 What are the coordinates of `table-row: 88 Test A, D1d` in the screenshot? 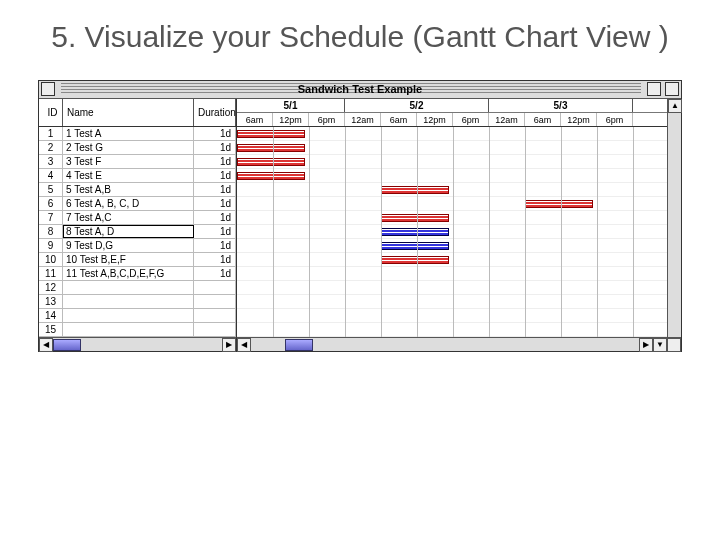 It's located at (138, 232).